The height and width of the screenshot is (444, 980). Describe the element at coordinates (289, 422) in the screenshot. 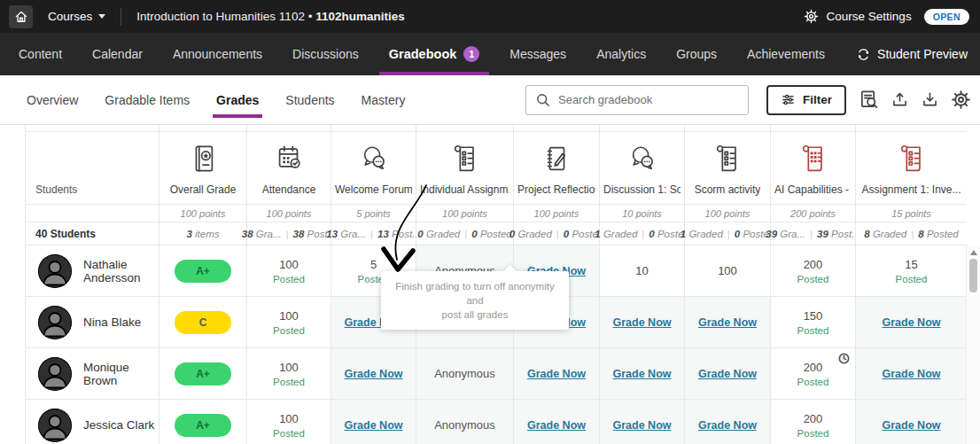

I see `grade-cell: 100Posted` at that location.